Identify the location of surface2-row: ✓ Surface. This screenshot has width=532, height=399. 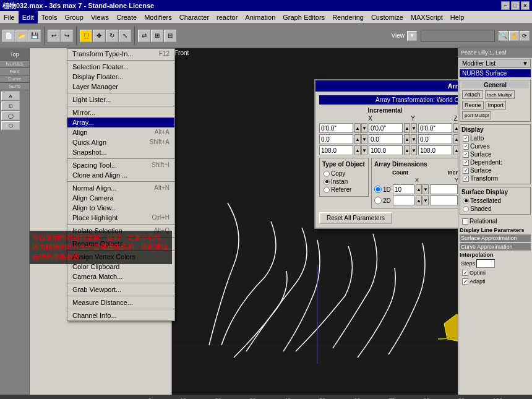
(495, 171).